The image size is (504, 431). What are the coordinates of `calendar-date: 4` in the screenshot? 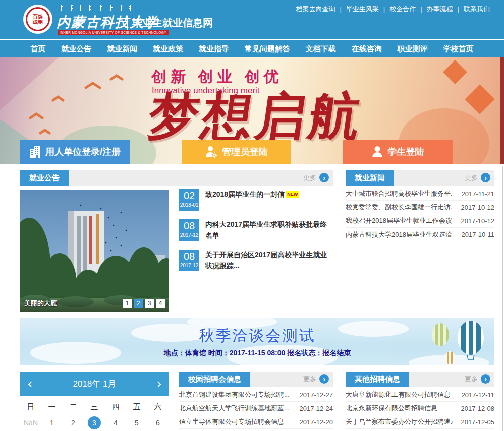 It's located at (116, 423).